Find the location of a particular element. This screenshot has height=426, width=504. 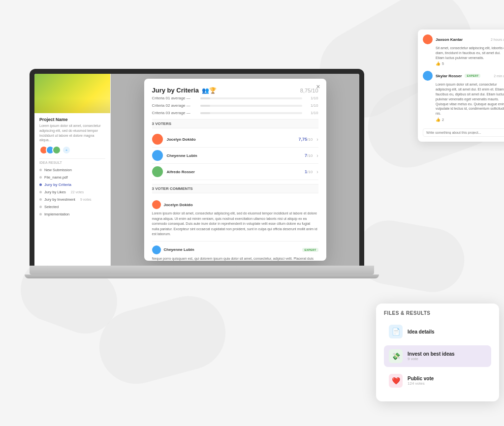

criteria-val-3: 1/10 is located at coordinates (312, 113).